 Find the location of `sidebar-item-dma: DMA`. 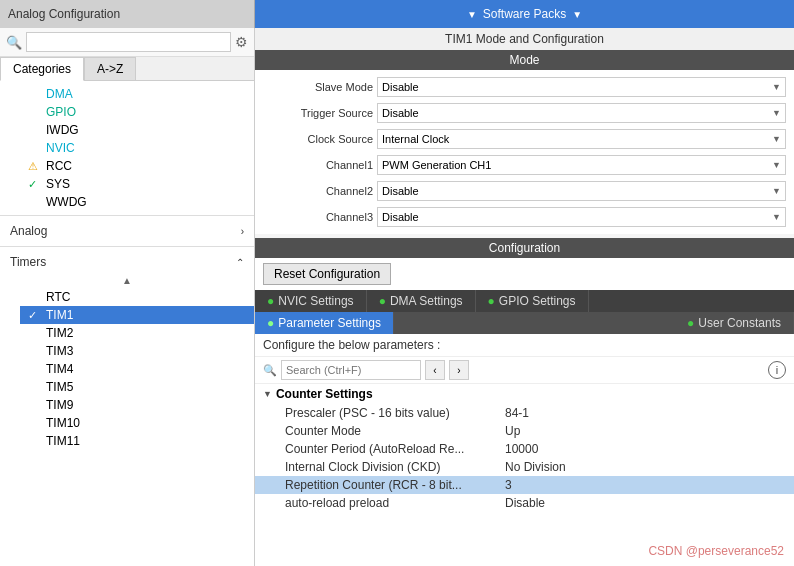

sidebar-item-dma: DMA is located at coordinates (137, 94).